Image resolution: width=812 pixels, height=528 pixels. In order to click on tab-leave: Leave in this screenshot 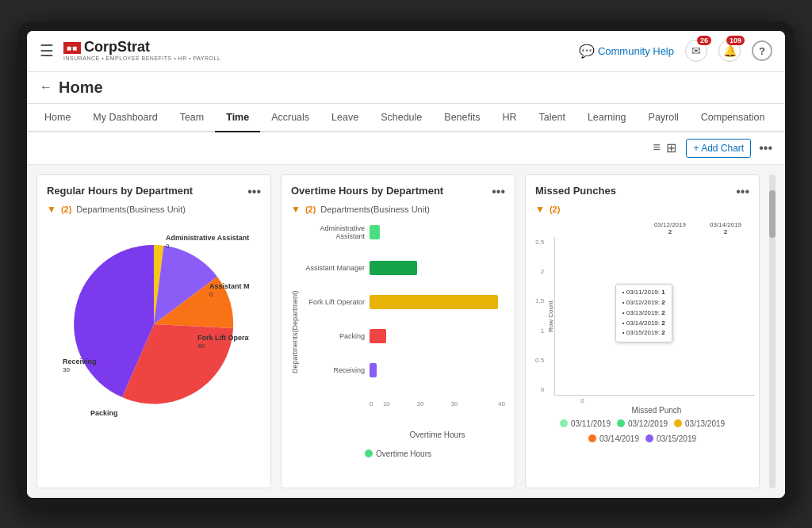, I will do `click(345, 118)`.